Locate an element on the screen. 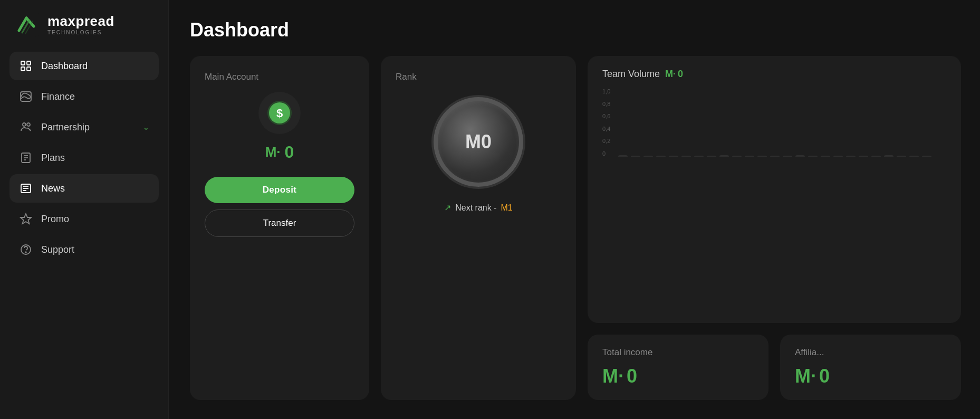 This screenshot has height=419, width=980. next-rank-label: Next rank - is located at coordinates (476, 208).